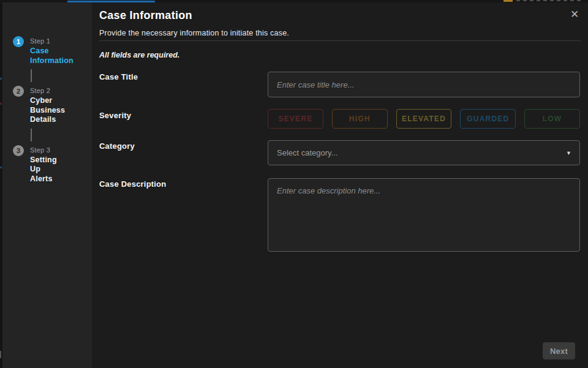 The width and height of the screenshot is (588, 368). Describe the element at coordinates (549, 1) in the screenshot. I see `background-truncated-text` at that location.